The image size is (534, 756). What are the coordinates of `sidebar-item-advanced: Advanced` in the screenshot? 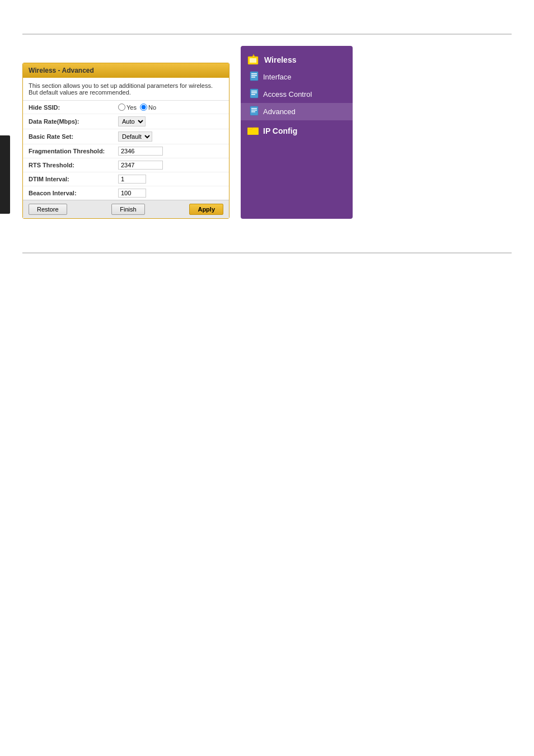 It's located at (297, 112).